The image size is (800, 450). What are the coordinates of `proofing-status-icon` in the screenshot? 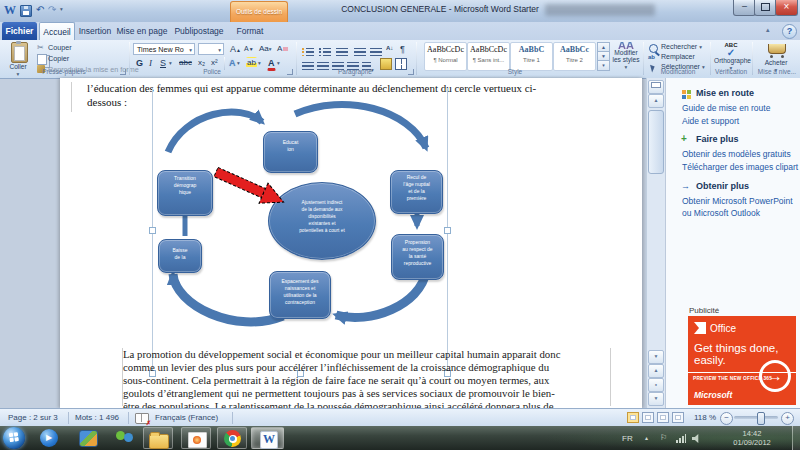 It's located at (142, 418).